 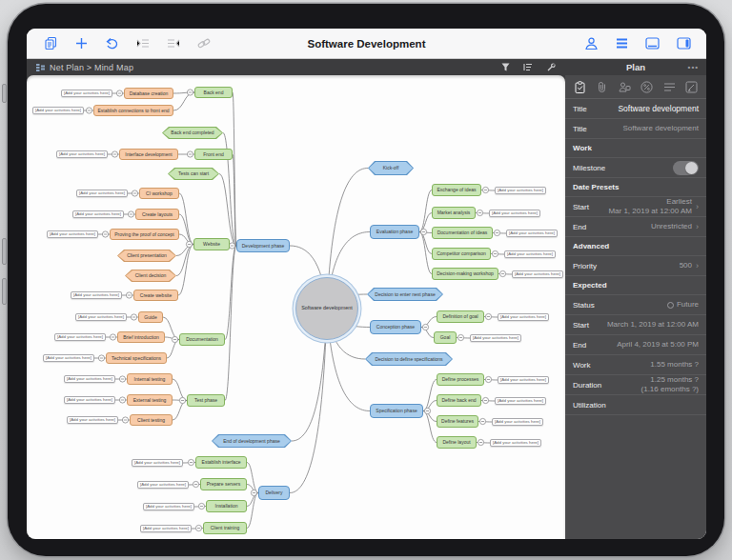 What do you see at coordinates (156, 295) in the screenshot?
I see `mindmap-node-createwebsite: Create website` at bounding box center [156, 295].